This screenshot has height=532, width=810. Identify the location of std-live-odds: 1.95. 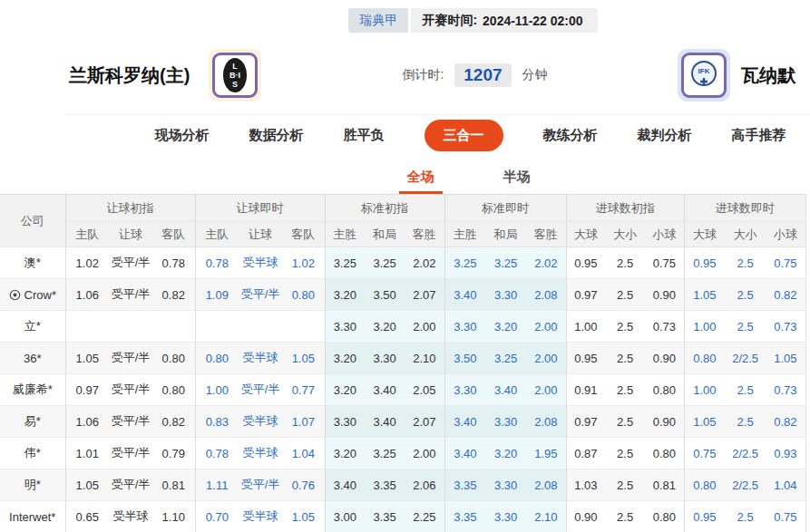
(546, 453).